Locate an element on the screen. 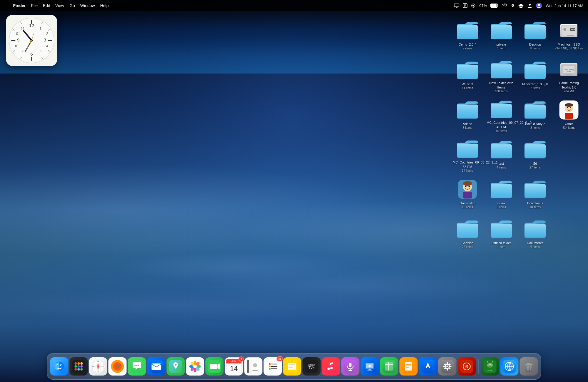 This screenshot has width=588, height=382. sd-icon-img is located at coordinates (535, 150).